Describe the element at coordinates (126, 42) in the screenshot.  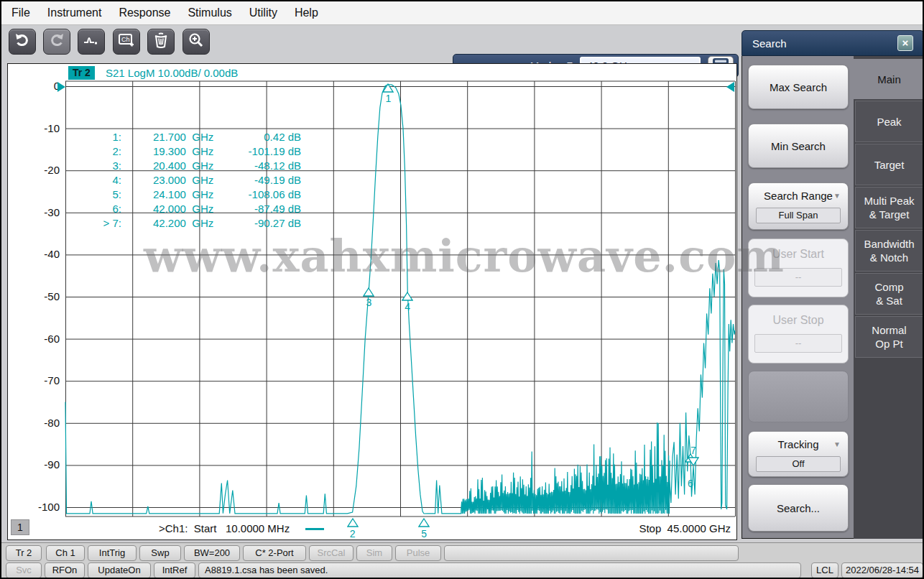
I see `add-channel-button: Ch` at that location.